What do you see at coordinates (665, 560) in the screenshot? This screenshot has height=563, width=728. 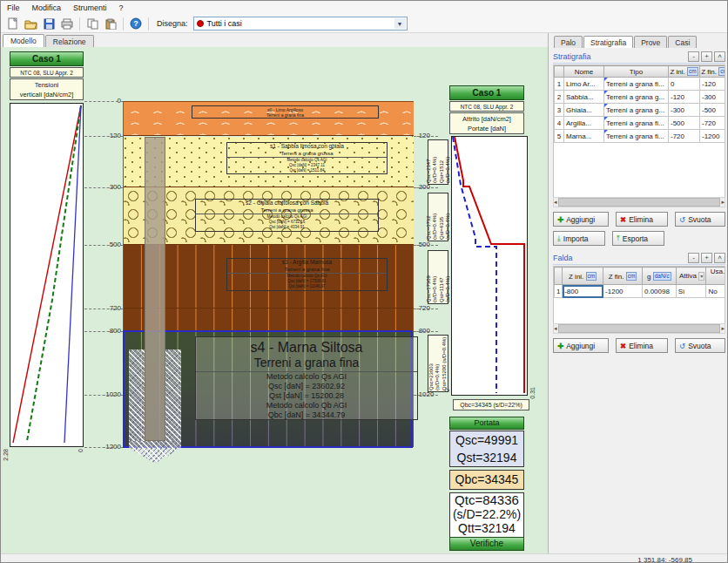 I see `cursor-coordinates: 1 351.84; -569.85` at bounding box center [665, 560].